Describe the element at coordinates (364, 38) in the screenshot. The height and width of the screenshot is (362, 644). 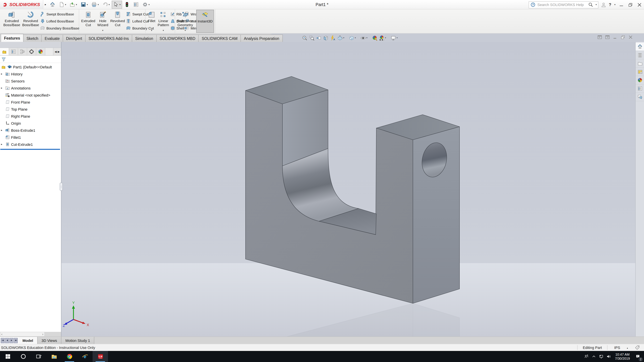
I see `hide-show-items-button: ▾` at that location.